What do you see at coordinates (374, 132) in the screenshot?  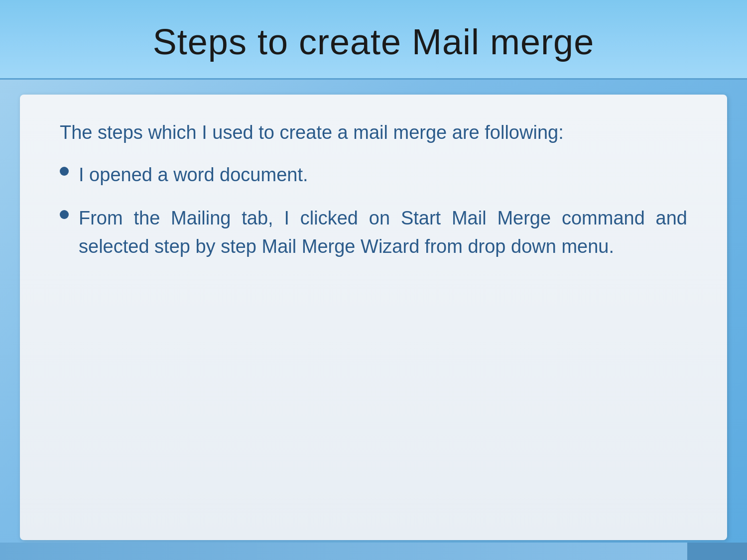 I see `intro-paragraph: The steps which I used to create a mail …` at bounding box center [374, 132].